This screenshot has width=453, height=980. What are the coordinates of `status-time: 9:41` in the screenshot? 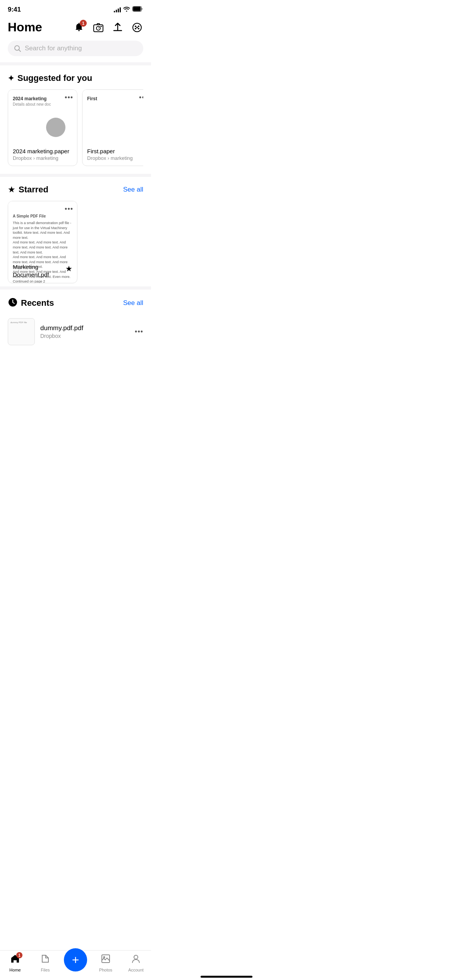 It's located at (14, 10).